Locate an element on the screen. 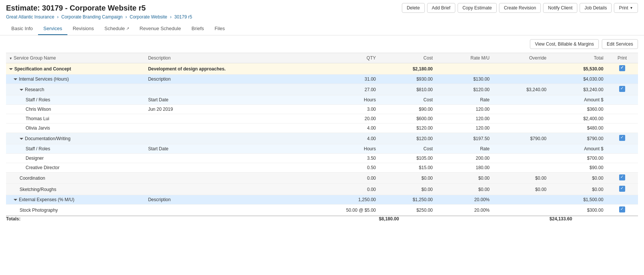 The height and width of the screenshot is (275, 644). notify-client-button: Notify Client is located at coordinates (560, 8).